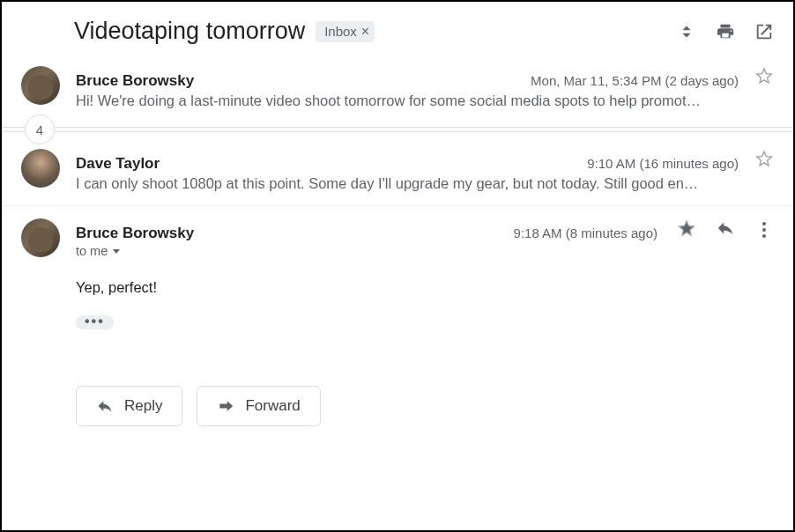 The image size is (795, 532). What do you see at coordinates (764, 32) in the screenshot?
I see `open-new-window-icon` at bounding box center [764, 32].